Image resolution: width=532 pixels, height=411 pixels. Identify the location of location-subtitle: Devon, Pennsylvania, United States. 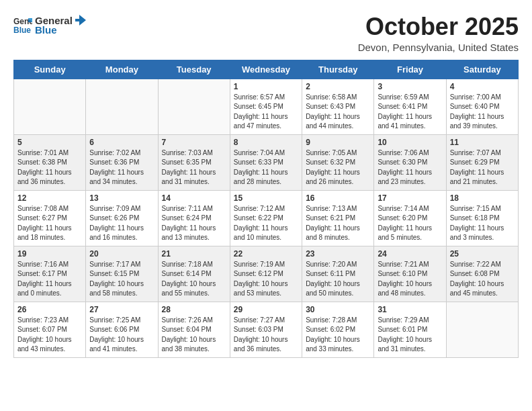
(438, 47).